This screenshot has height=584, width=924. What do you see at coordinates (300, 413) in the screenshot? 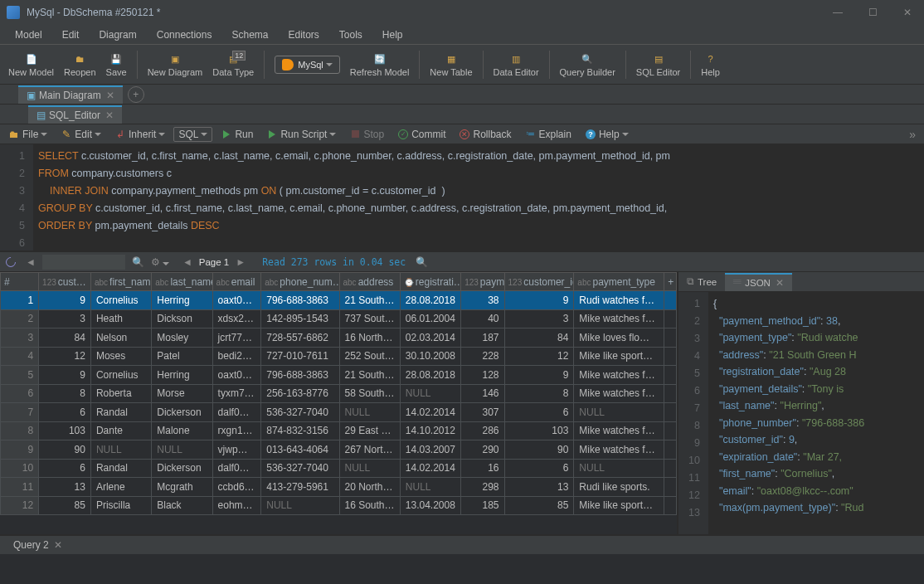
I see `cell: 536-327-7040` at bounding box center [300, 413].